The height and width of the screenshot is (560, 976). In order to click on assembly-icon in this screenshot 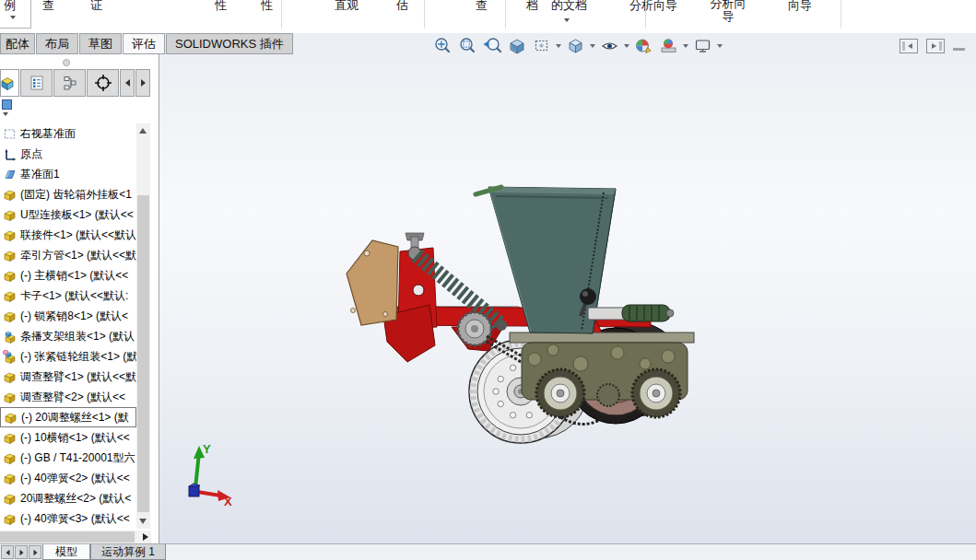, I will do `click(9, 337)`.